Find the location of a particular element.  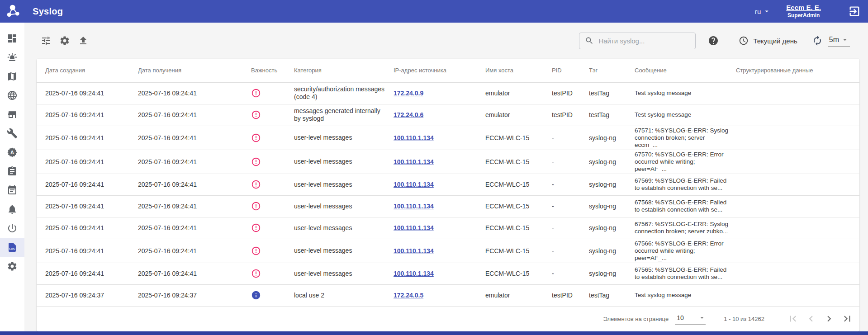

items-per-page-label: Элементов на странице is located at coordinates (636, 319).